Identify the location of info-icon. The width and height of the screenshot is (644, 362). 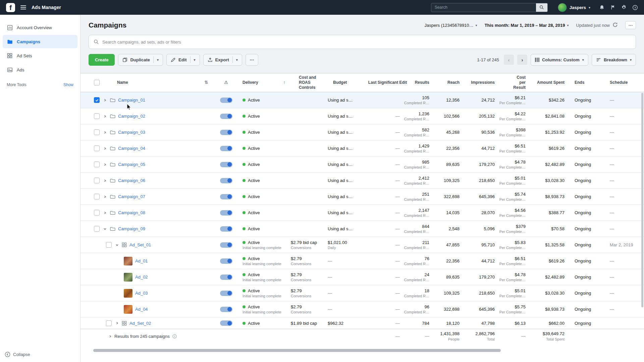
(174, 337).